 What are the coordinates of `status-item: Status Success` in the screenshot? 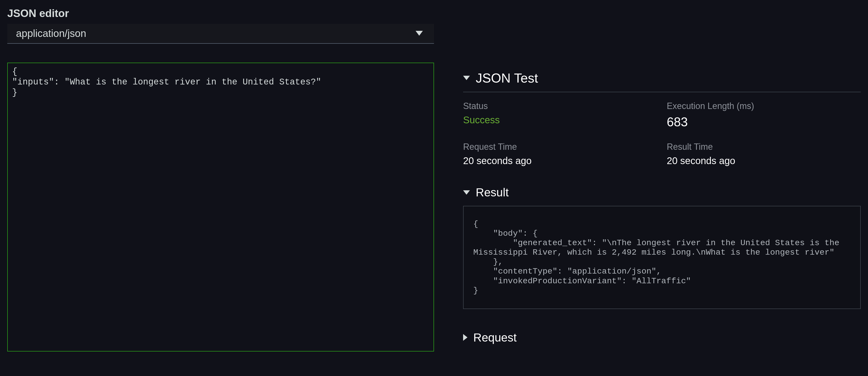 It's located at (560, 115).